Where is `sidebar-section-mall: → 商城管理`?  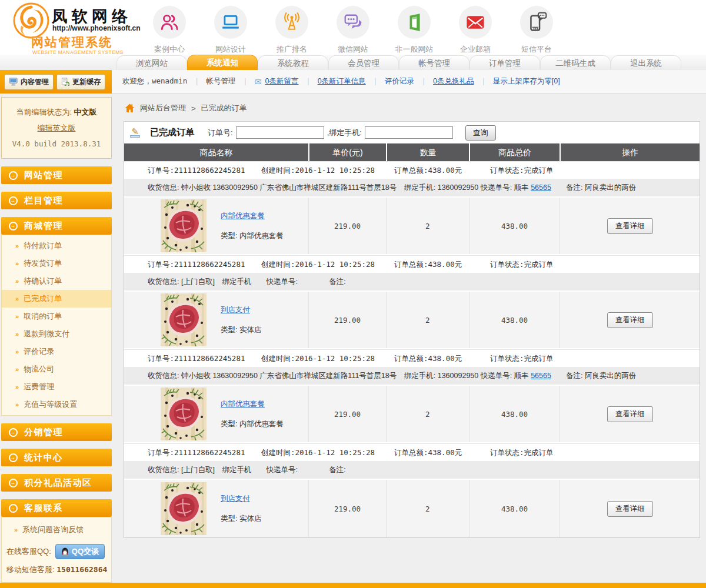
sidebar-section-mall: → 商城管理 is located at coordinates (56, 226).